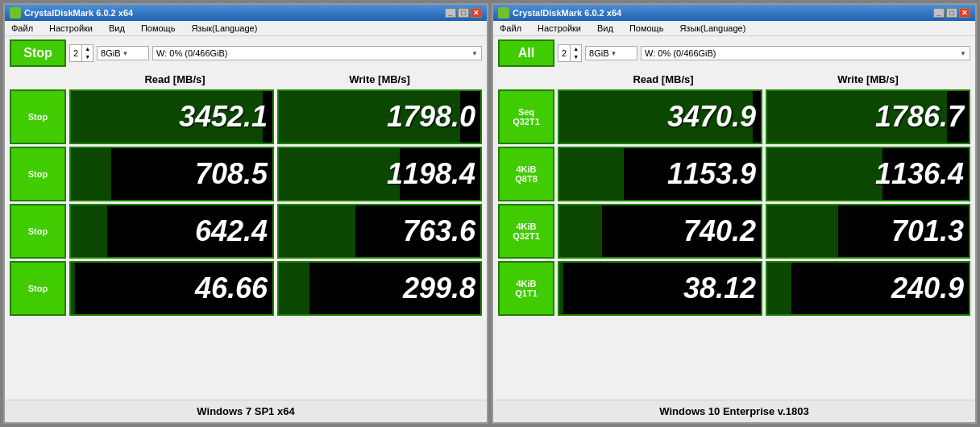 The height and width of the screenshot is (427, 980). Describe the element at coordinates (431, 174) in the screenshot. I see `write-value-1: 1198.4` at that location.